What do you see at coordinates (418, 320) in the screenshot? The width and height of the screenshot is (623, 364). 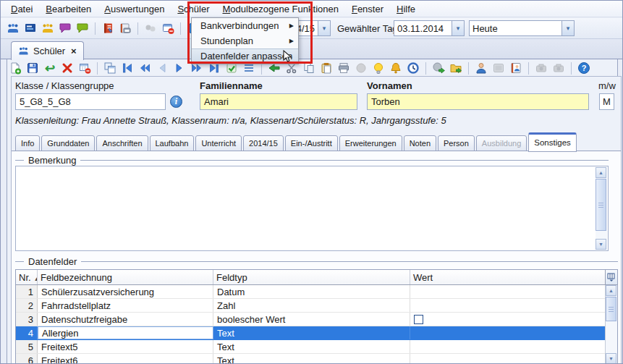 I see `checkbox-unchecked` at bounding box center [418, 320].